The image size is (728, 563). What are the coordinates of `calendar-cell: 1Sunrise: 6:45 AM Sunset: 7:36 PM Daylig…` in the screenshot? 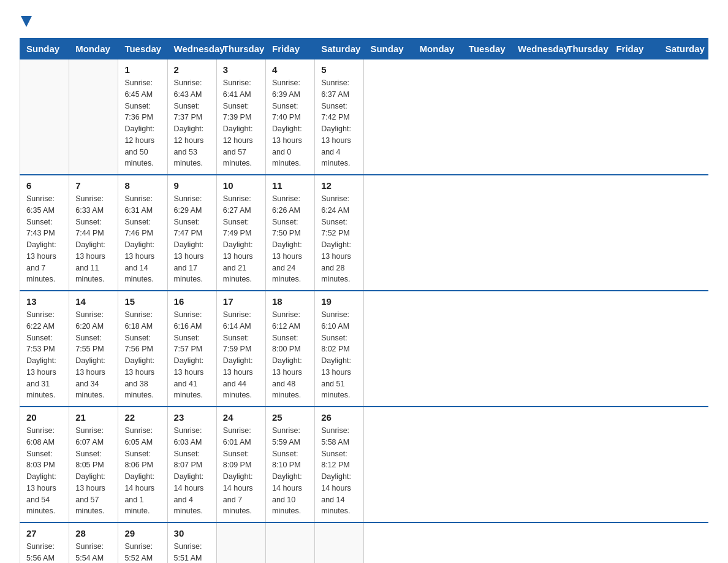 It's located at (143, 118).